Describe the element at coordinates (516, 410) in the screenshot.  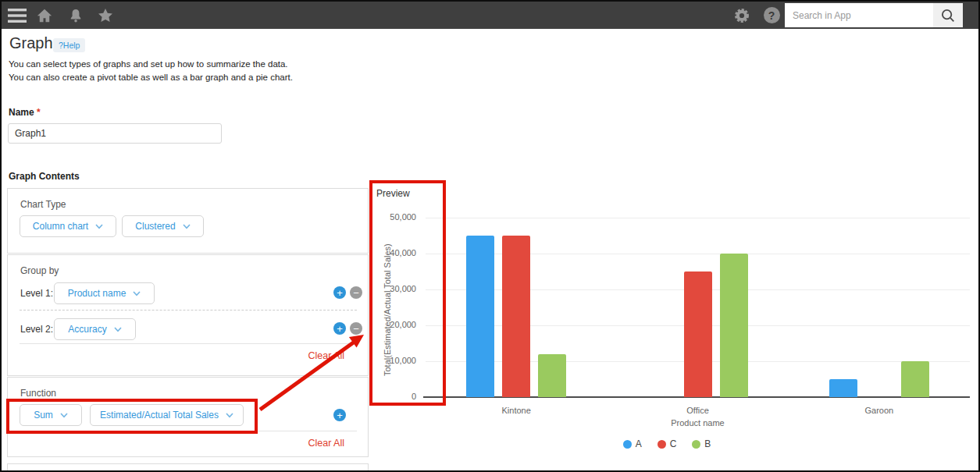
I see `category-label: Kintone` at that location.